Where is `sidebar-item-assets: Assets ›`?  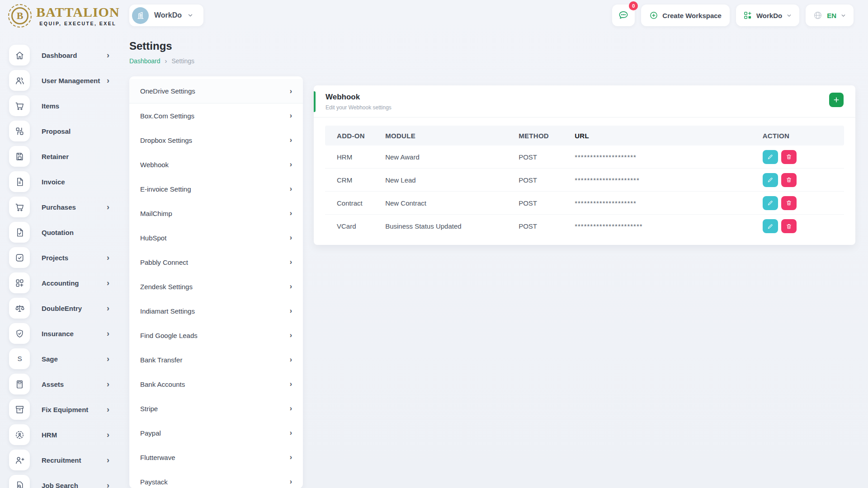 sidebar-item-assets: Assets › is located at coordinates (61, 384).